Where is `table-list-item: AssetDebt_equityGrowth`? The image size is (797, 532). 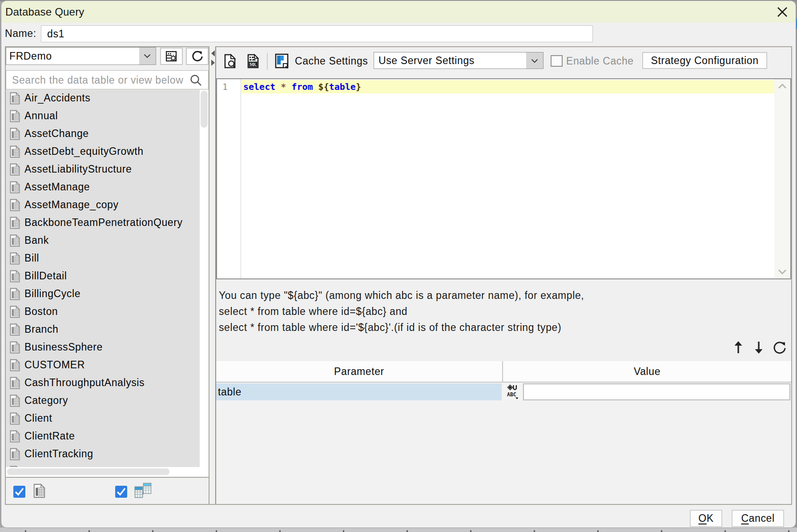 table-list-item: AssetDebt_equityGrowth is located at coordinates (103, 152).